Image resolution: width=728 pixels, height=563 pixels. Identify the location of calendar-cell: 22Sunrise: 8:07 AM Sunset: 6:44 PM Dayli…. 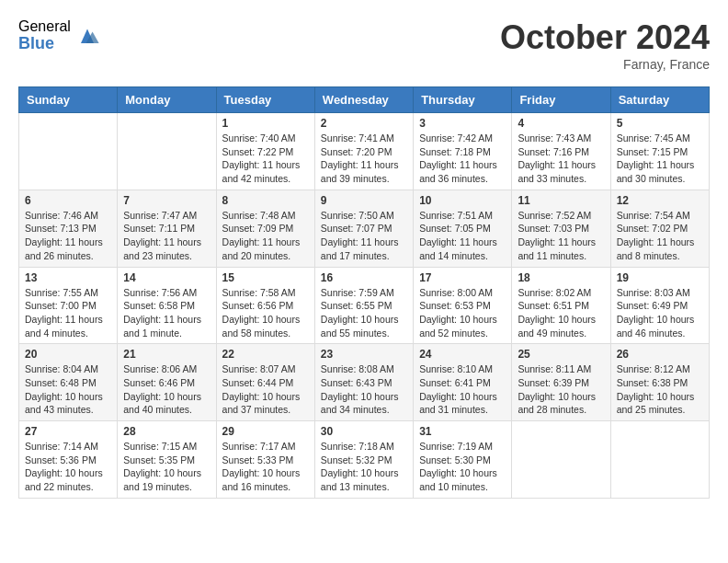
(265, 383).